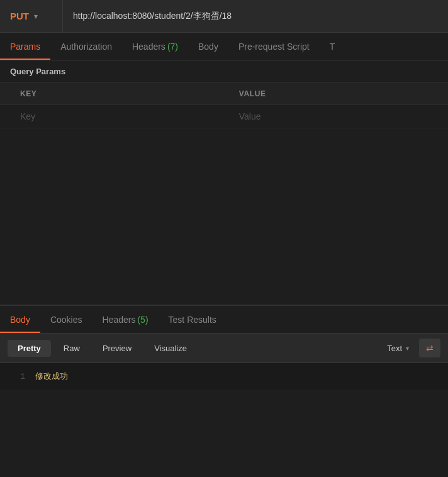  What do you see at coordinates (408, 349) in the screenshot?
I see `text-selector-chevron-icon: ▾` at bounding box center [408, 349].